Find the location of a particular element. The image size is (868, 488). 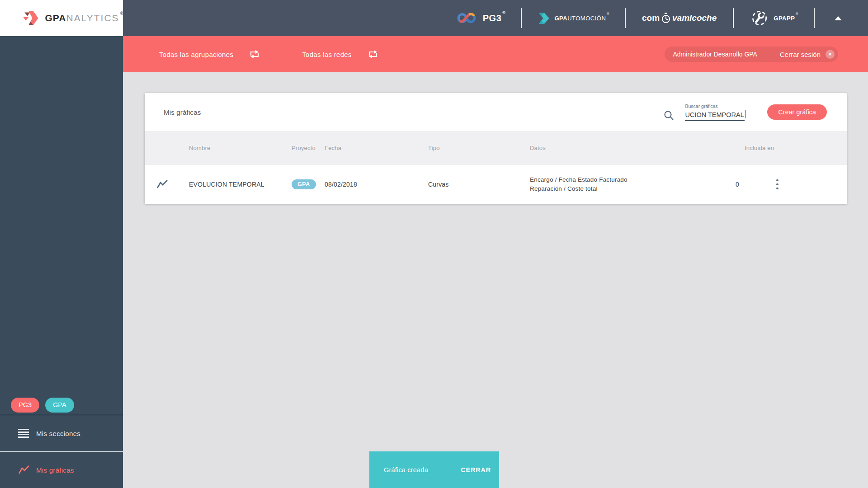

brand-logo-text: GPANALYTICS® is located at coordinates (84, 18).